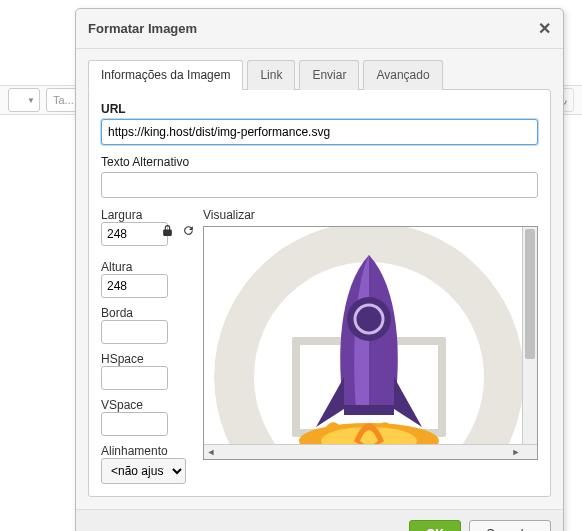 The height and width of the screenshot is (531, 582). What do you see at coordinates (544, 28) in the screenshot?
I see `close-icon: ✕` at bounding box center [544, 28].